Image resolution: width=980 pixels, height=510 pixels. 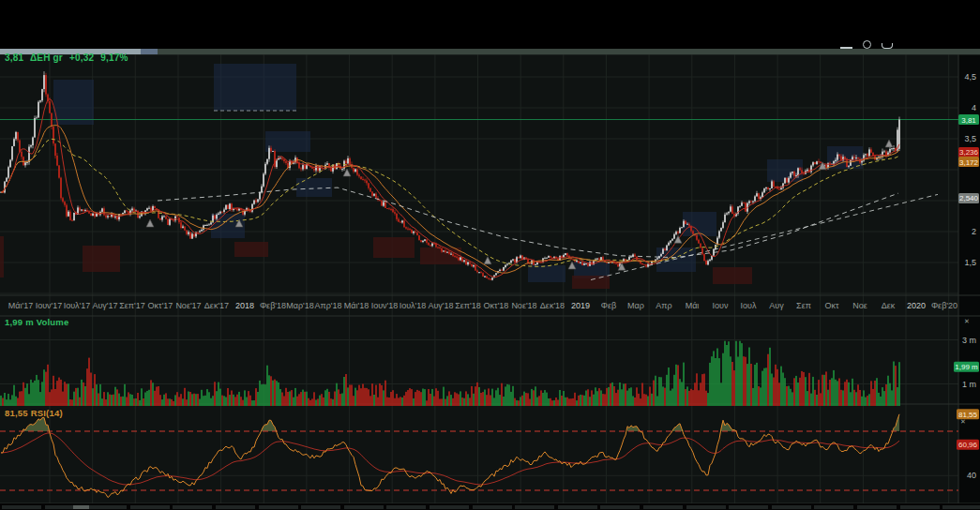 What do you see at coordinates (969, 120) in the screenshot?
I see `price-badge: 3,81` at bounding box center [969, 120].